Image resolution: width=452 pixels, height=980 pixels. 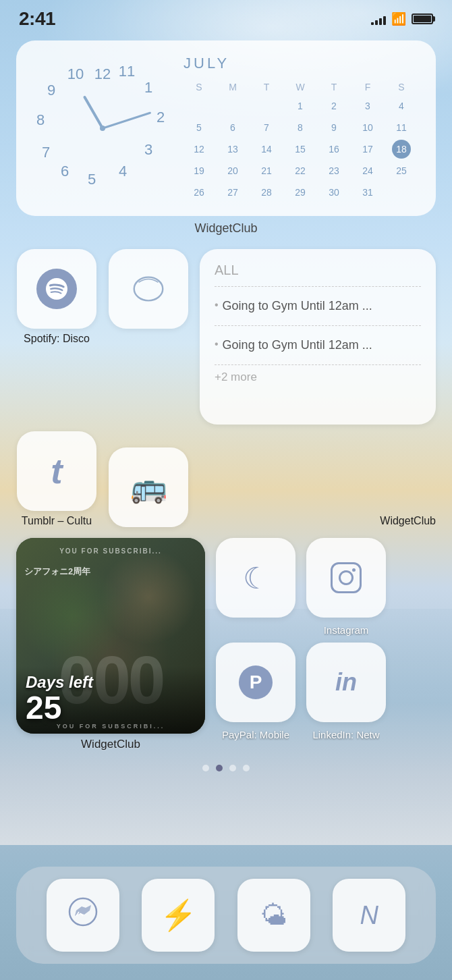 What do you see at coordinates (300, 128) in the screenshot?
I see `cal-day-8: 8` at bounding box center [300, 128].